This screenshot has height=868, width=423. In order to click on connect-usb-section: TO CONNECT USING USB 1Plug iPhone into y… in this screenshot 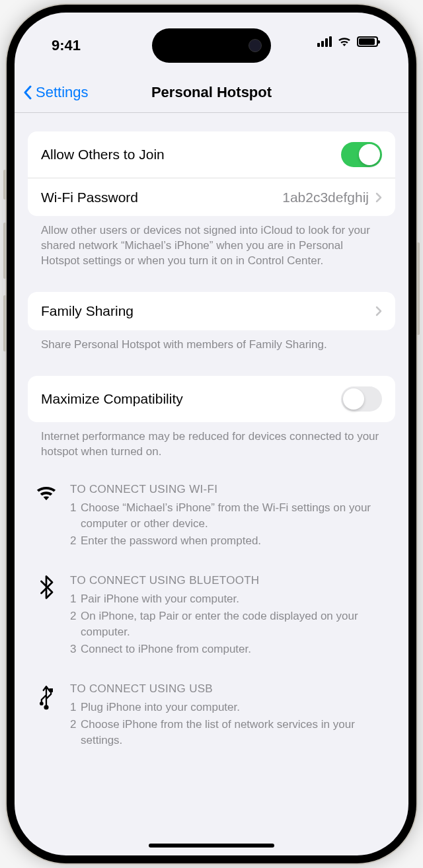, I will do `click(212, 716)`.